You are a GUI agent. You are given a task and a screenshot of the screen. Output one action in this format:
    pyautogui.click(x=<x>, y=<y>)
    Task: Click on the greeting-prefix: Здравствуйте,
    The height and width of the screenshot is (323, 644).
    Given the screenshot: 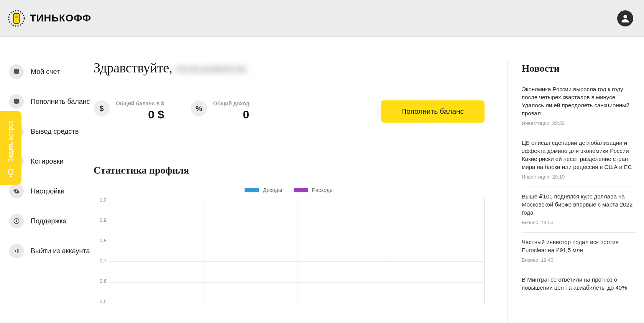 What is the action you would take?
    pyautogui.click(x=133, y=68)
    